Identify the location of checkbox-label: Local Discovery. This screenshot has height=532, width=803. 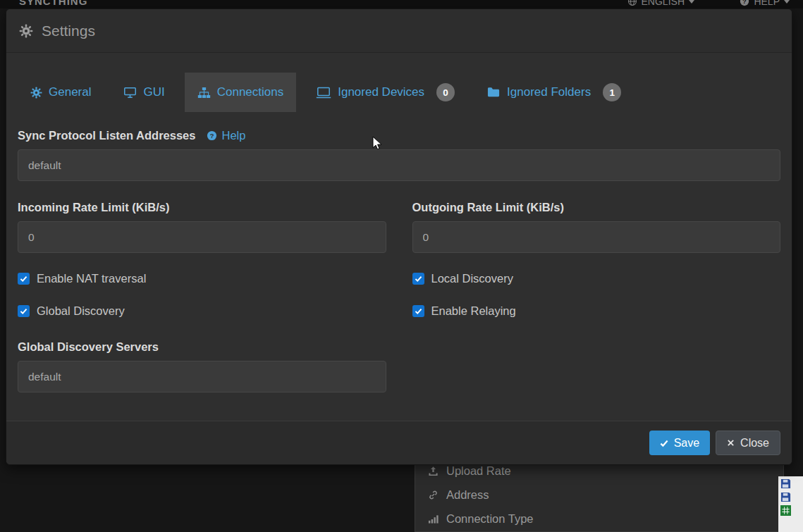
(472, 279).